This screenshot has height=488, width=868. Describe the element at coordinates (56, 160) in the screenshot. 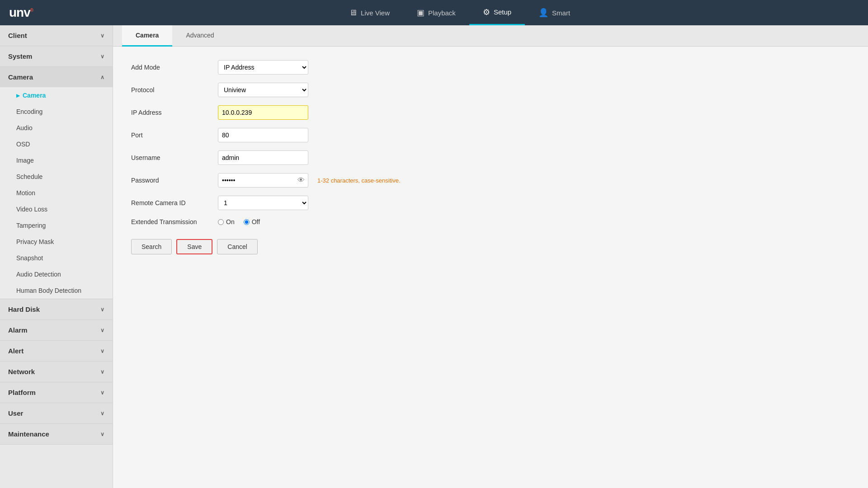

I see `sidebar-item-image: Image` at that location.